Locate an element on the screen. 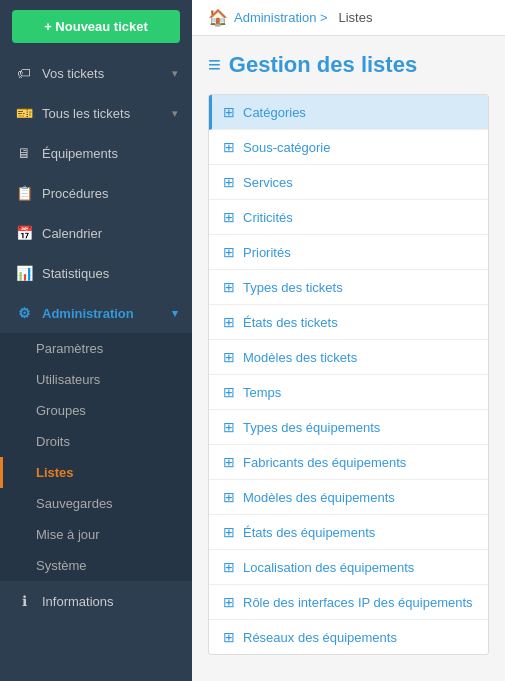 Image resolution: width=505 pixels, height=681 pixels. sidebar-item-label: Calendrier is located at coordinates (110, 234).